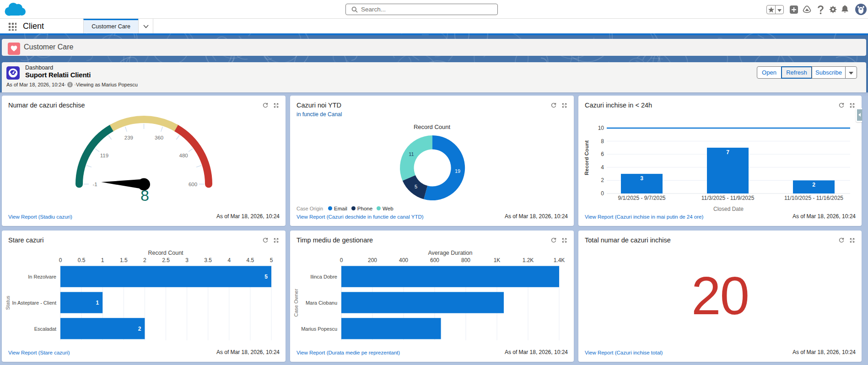  Describe the element at coordinates (728, 198) in the screenshot. I see `svg-text: 11/3/2025 - 11/9/2025` at that location.